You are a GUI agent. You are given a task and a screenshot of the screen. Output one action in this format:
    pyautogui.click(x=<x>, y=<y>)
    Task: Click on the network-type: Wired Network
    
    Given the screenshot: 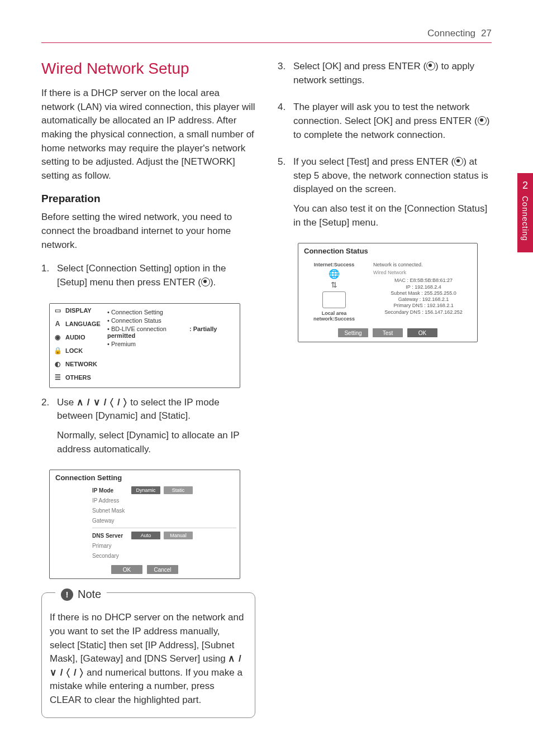 What is the action you would take?
    pyautogui.click(x=423, y=272)
    